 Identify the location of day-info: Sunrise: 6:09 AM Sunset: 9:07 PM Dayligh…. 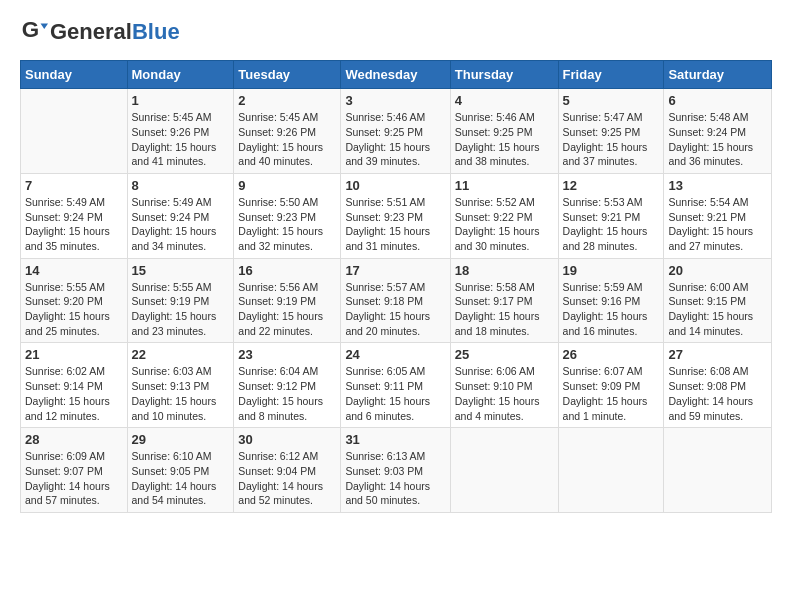
(74, 478).